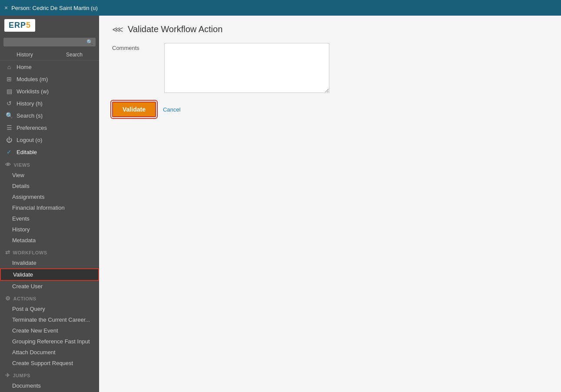  I want to click on sidebar-item-search: 🔍 Search (s), so click(50, 115).